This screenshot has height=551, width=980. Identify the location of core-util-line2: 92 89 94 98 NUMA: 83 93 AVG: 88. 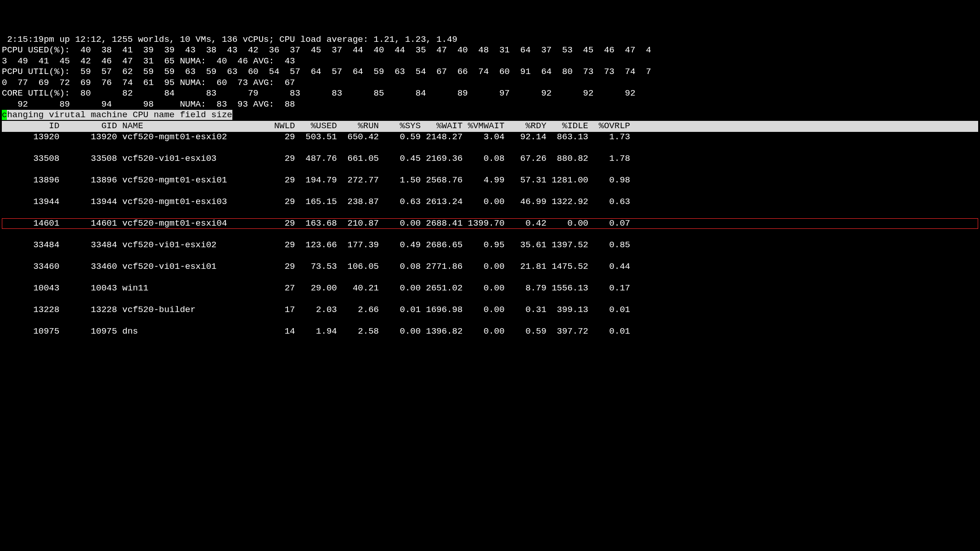
(149, 104).